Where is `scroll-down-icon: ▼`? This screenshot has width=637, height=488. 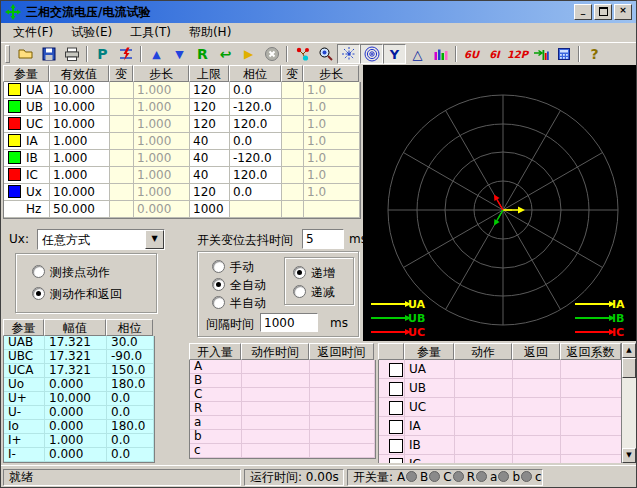
scroll-down-icon: ▼ is located at coordinates (629, 456).